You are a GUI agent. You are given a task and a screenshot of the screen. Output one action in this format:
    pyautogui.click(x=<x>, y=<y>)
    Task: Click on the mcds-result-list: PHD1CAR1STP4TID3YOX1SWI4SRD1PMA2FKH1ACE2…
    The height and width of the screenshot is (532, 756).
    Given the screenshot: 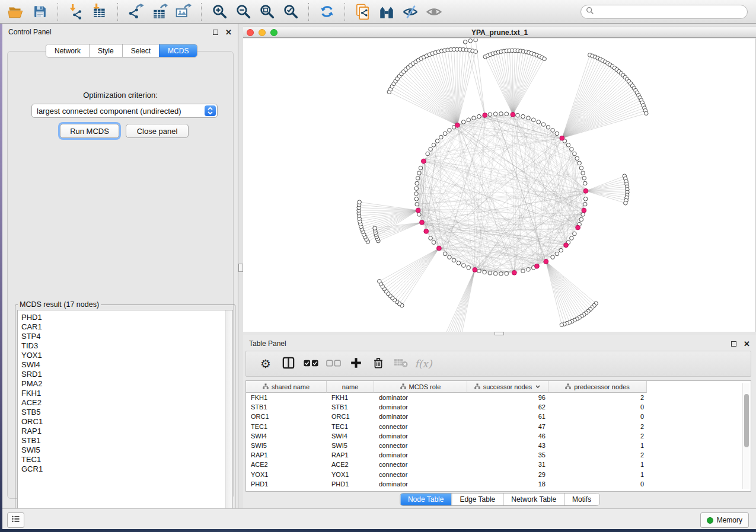 What is the action you would take?
    pyautogui.click(x=125, y=416)
    